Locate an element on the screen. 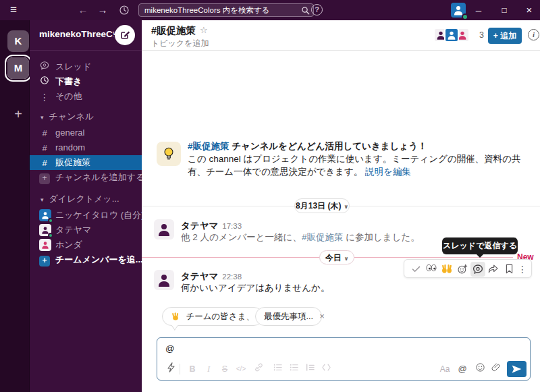  member-avatar is located at coordinates (452, 35).